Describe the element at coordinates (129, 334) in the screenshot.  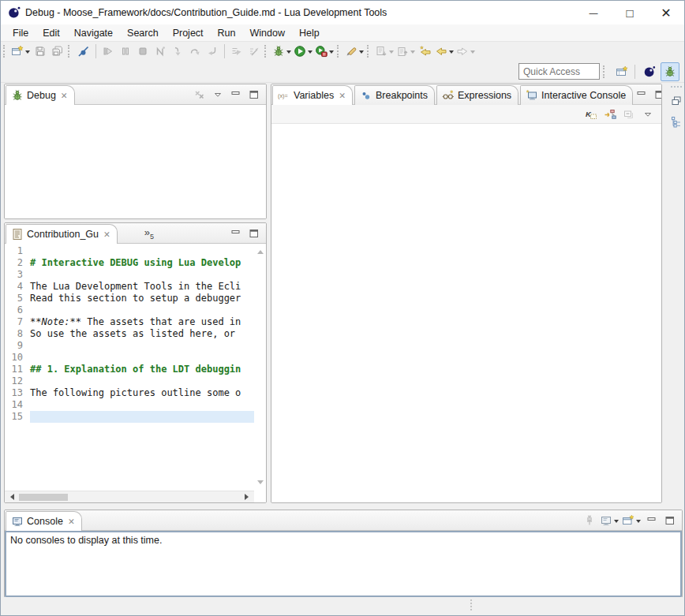
I see `editor-line: 8So use the assets as listed here, or` at that location.